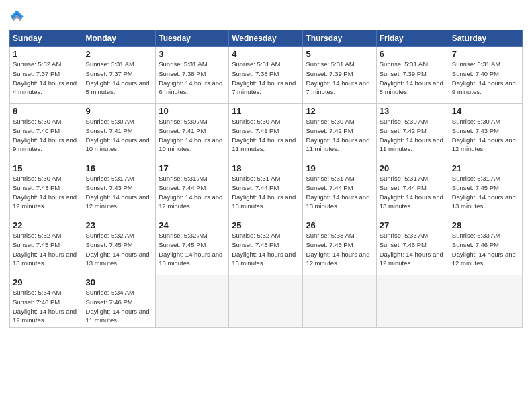  I want to click on day-info: Sunrise: 5:31 AMSunset: 7:37 PMDaylight:…, so click(120, 78).